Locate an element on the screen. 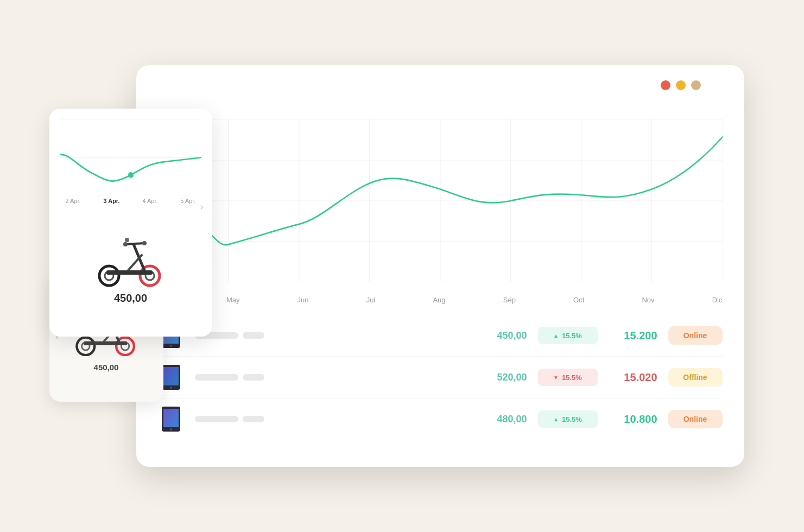  chart-x-label-aug: Aug is located at coordinates (439, 300).